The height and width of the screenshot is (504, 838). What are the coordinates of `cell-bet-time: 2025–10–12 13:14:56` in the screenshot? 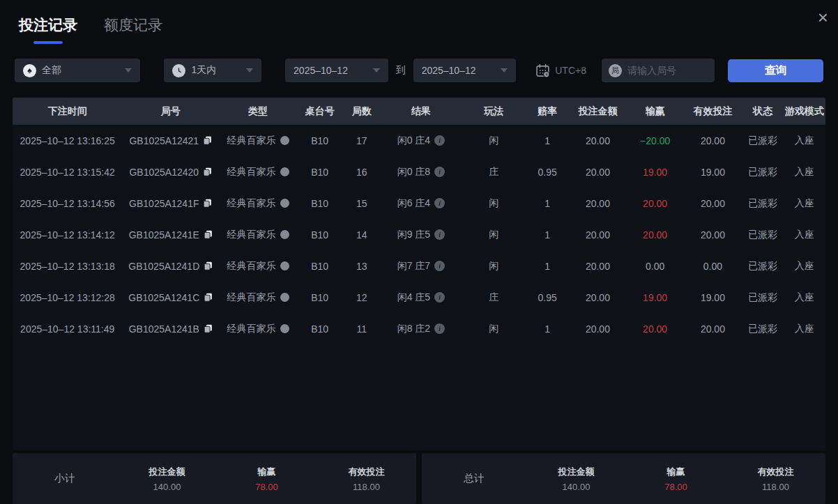 It's located at (67, 204).